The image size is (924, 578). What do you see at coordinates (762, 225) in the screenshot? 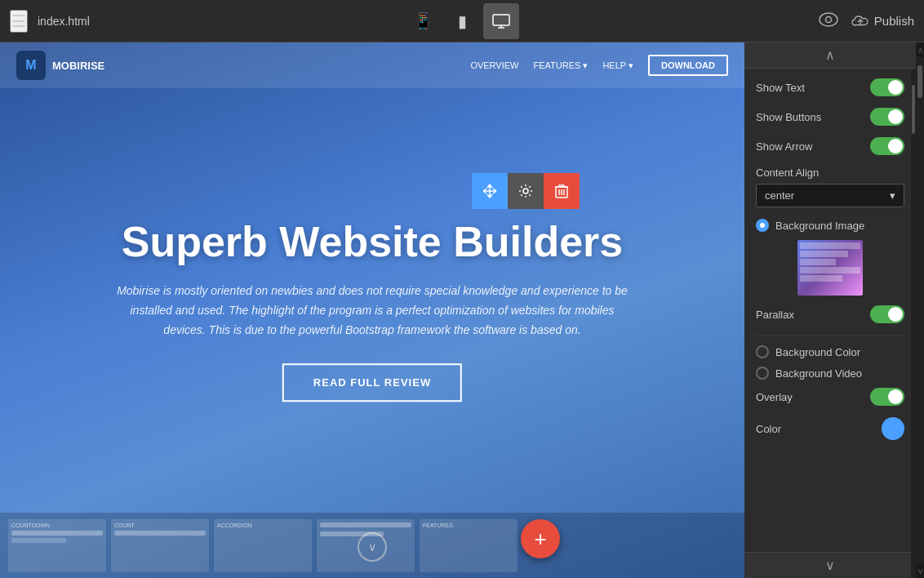
I see `bg-image-radio` at bounding box center [762, 225].